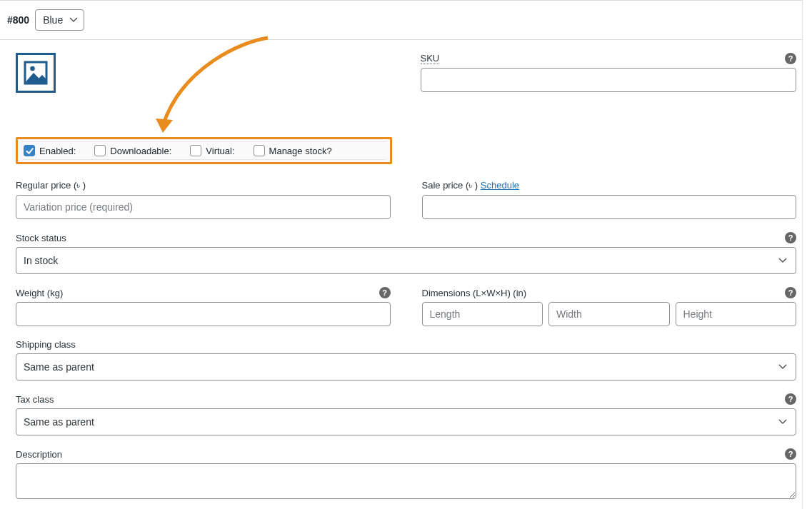  I want to click on weight-label: Weight (kg), so click(39, 293).